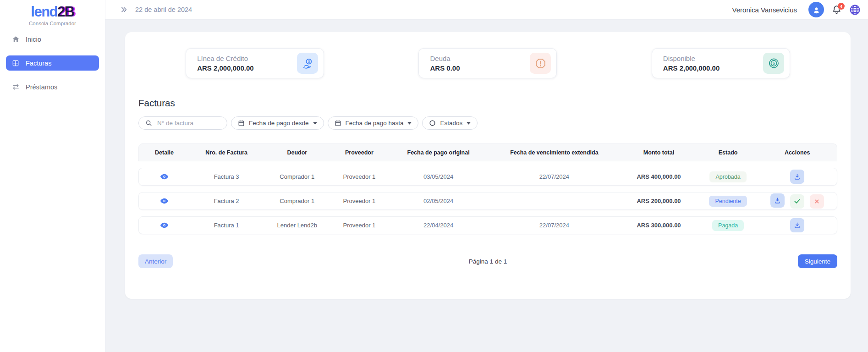  What do you see at coordinates (797, 202) in the screenshot?
I see `approve-invoice-button` at bounding box center [797, 202].